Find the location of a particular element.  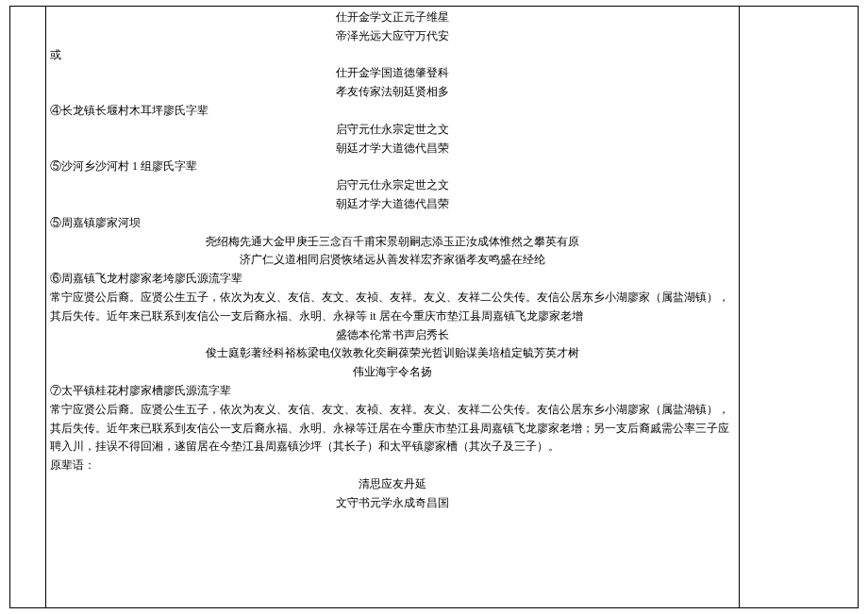

section-6-title: ⑥周嘉镇飞龙村廖家老垮廖氏源流字辈 is located at coordinates (392, 279).